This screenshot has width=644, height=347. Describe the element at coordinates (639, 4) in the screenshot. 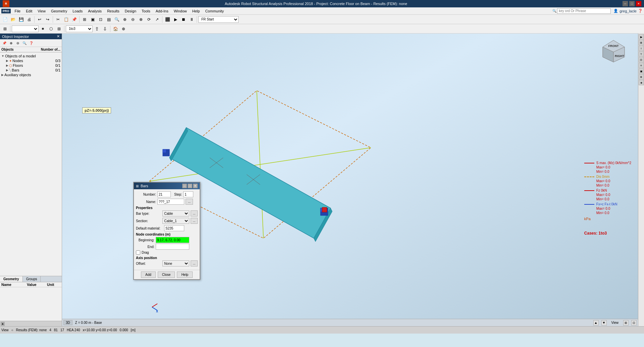

I see `close-button: ✕` at that location.